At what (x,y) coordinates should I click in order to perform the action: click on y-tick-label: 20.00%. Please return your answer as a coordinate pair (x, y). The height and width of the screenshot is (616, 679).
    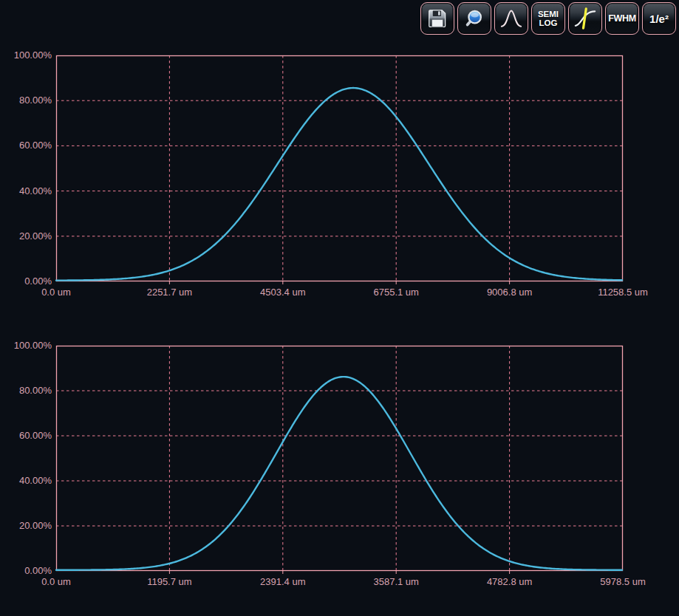
    Looking at the image, I should click on (26, 526).